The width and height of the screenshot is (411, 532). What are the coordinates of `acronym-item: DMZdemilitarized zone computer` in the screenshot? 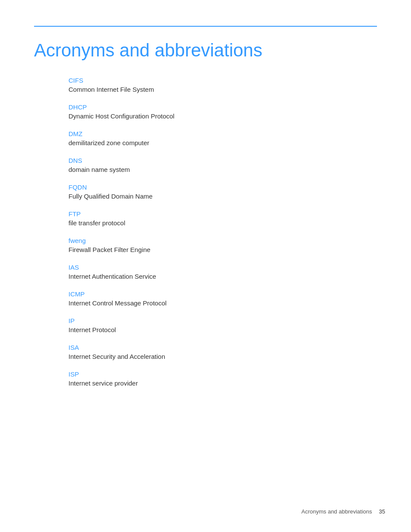 It's located at (223, 138).